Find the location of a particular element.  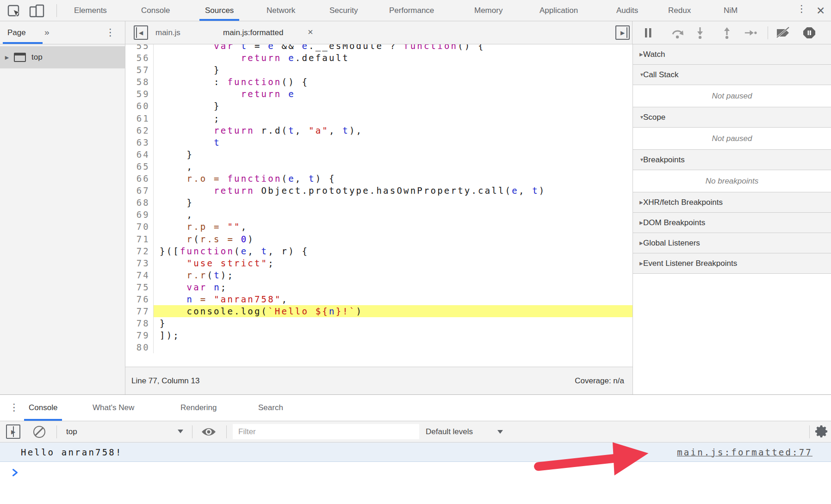

code-line: 62 return r.d(t, "a", t), is located at coordinates (379, 130).